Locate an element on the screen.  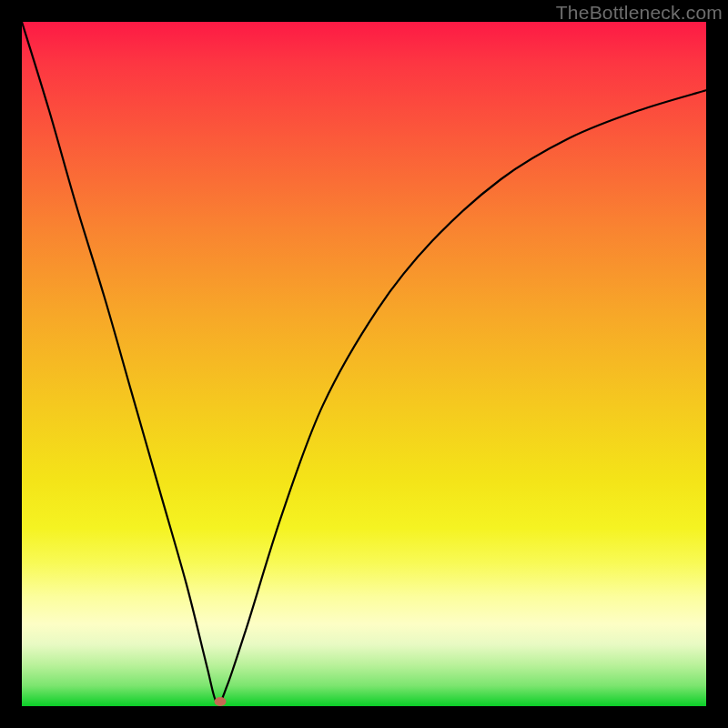
watermark-text: TheBottleneck.com is located at coordinates (639, 13).